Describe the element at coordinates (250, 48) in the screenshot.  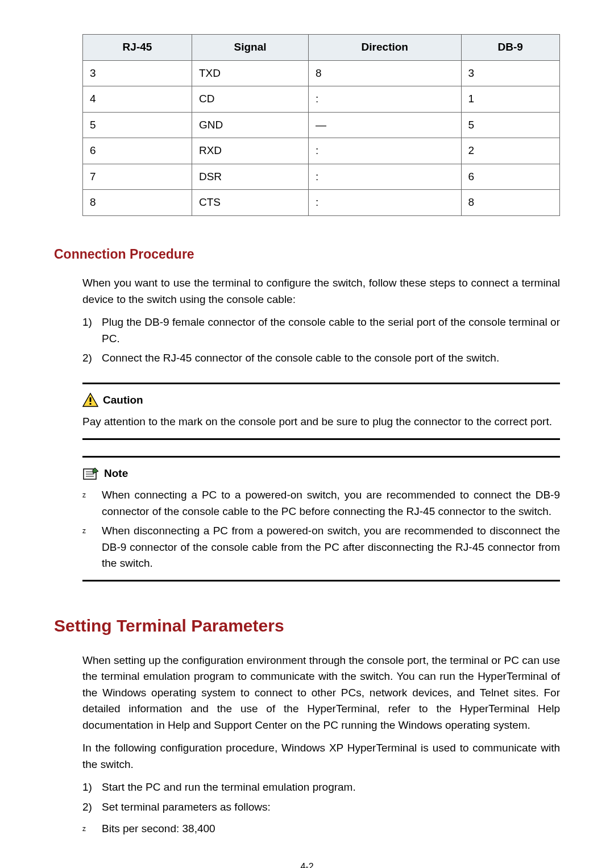
I see `col-signal: Signal` at that location.